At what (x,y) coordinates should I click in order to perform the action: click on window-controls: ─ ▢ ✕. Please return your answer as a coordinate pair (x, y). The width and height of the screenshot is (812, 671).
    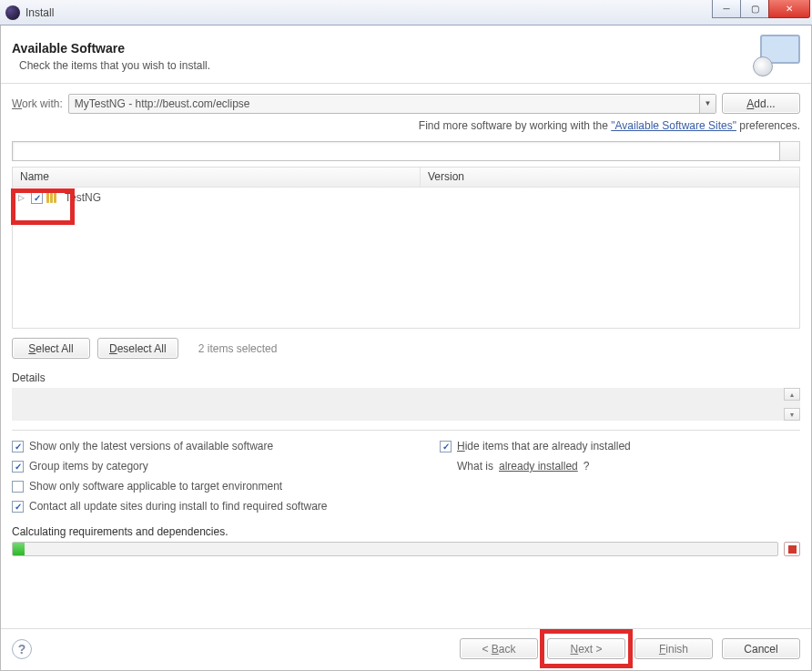
    Looking at the image, I should click on (761, 9).